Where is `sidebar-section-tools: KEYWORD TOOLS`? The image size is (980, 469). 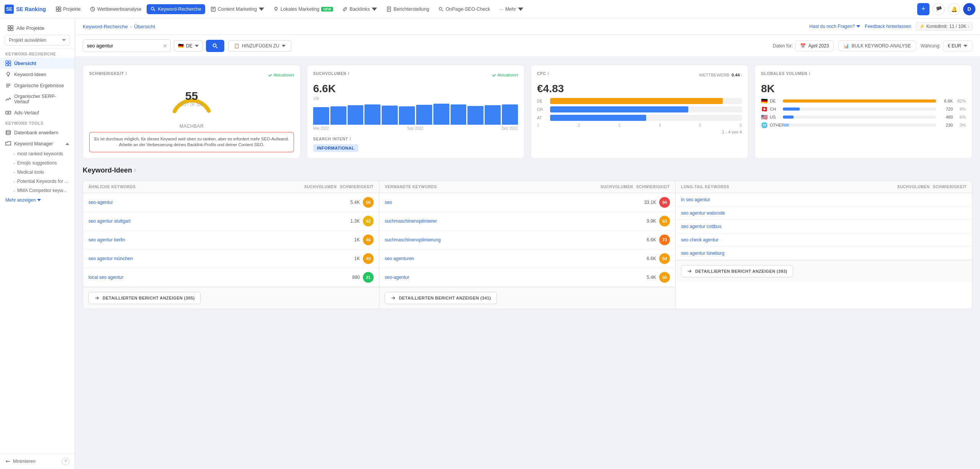
sidebar-section-tools: KEYWORD TOOLS is located at coordinates (38, 122).